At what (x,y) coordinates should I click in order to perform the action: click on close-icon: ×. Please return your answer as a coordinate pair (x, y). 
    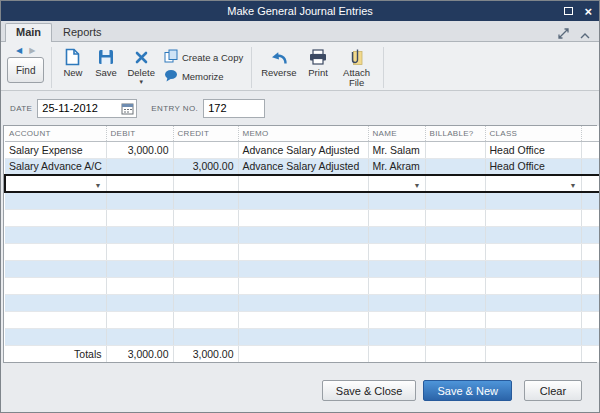
    Looking at the image, I should click on (588, 12).